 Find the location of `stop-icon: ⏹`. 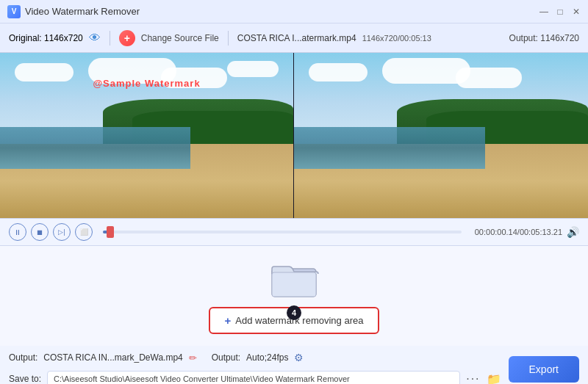

stop-icon: ⏹ is located at coordinates (40, 232).